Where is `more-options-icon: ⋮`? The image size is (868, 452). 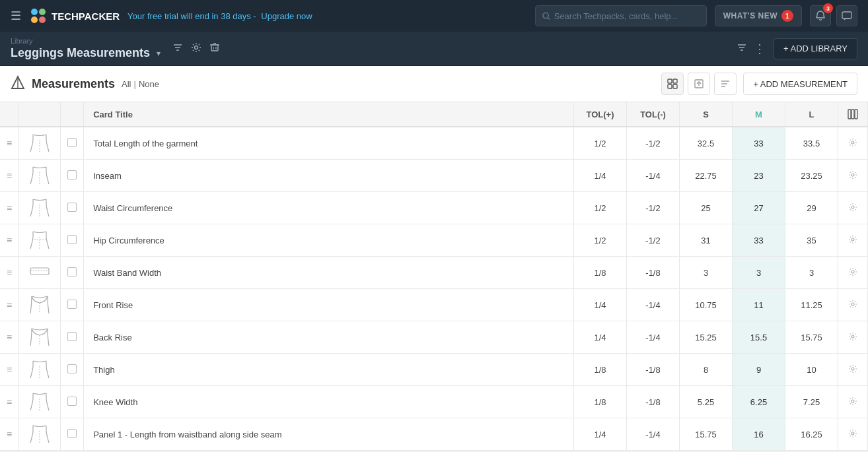
more-options-icon: ⋮ is located at coordinates (760, 49).